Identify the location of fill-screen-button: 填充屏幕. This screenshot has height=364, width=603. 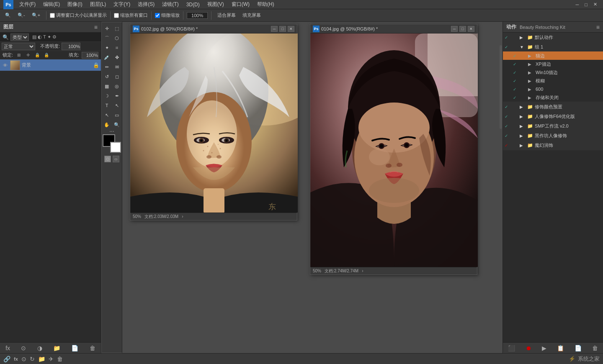
(252, 15).